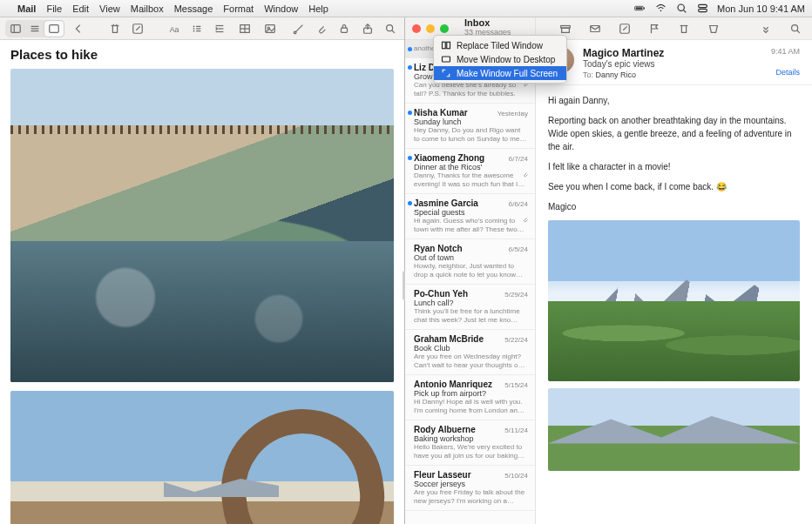 The height and width of the screenshot is (524, 812). I want to click on body-p2: I felt like a character in a movie!, so click(674, 167).